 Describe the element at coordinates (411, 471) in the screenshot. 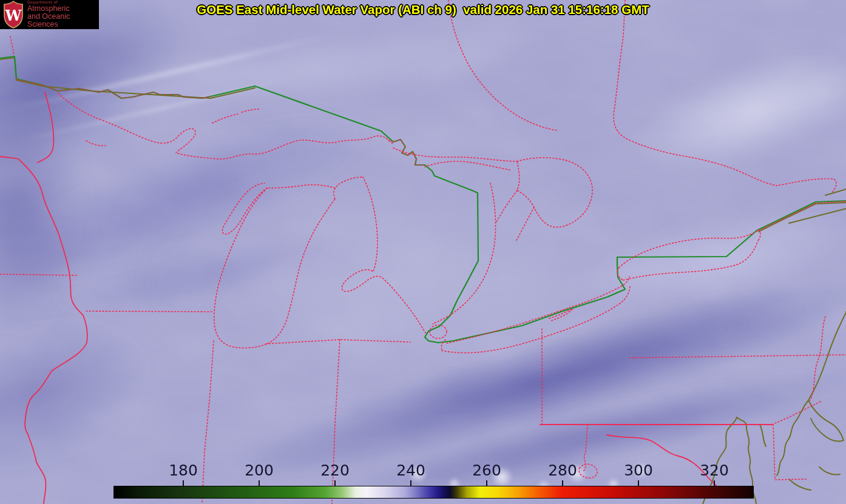

I see `colorbar-tick-label: 240` at that location.